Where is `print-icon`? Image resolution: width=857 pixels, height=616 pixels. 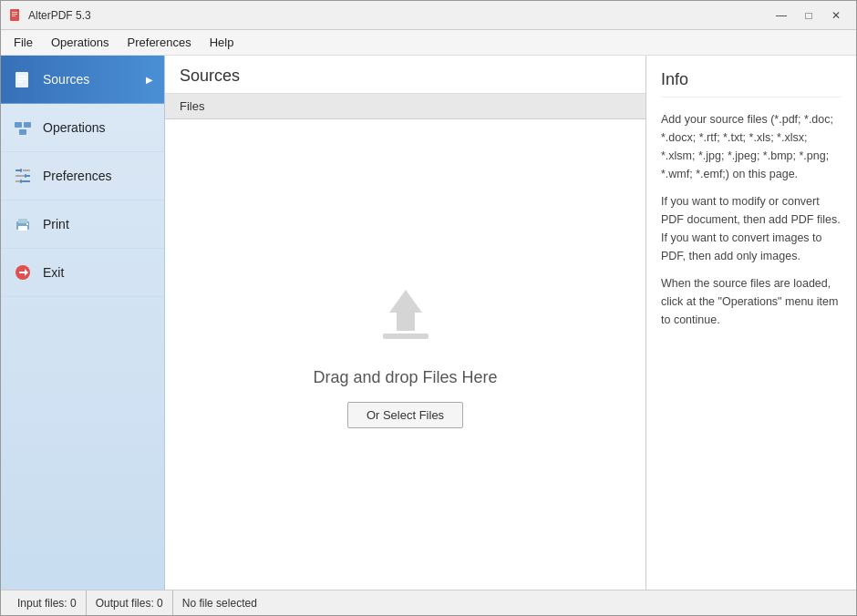 print-icon is located at coordinates (23, 224).